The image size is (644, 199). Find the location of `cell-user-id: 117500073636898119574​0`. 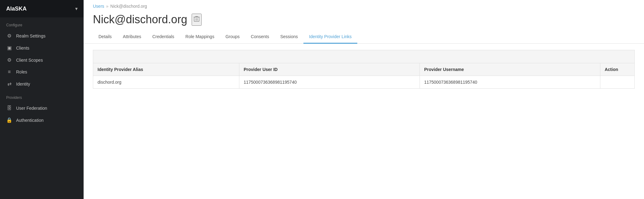

cell-user-id: 117500073636898119574​0 is located at coordinates (329, 82).